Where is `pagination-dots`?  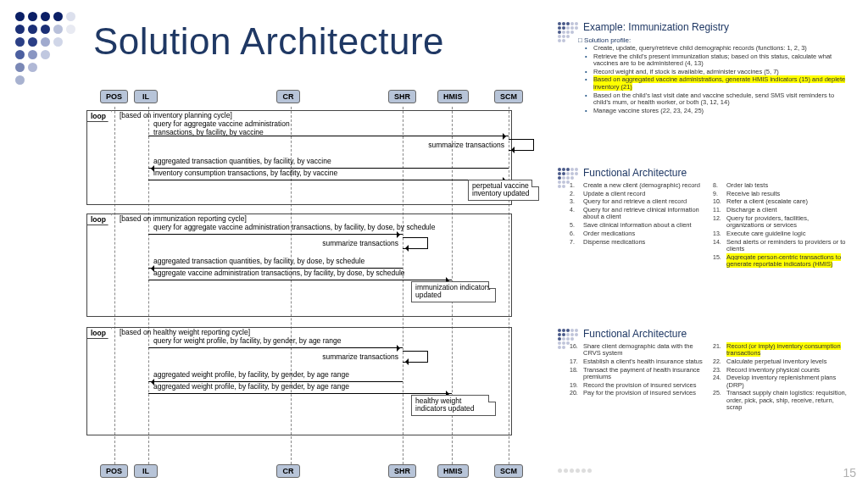 pagination-dots is located at coordinates (575, 471).